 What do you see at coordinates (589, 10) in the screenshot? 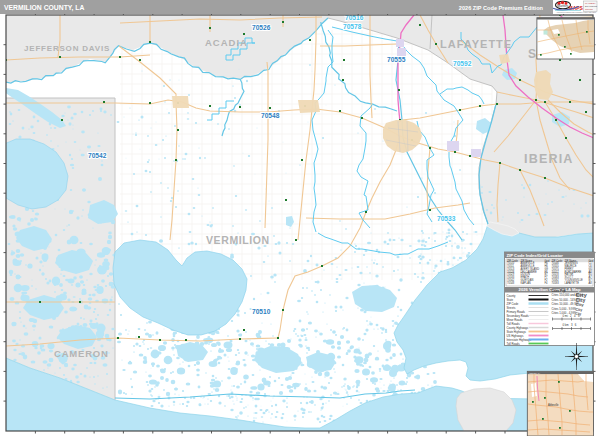
I see `svg-text: Counts` at bounding box center [589, 10].